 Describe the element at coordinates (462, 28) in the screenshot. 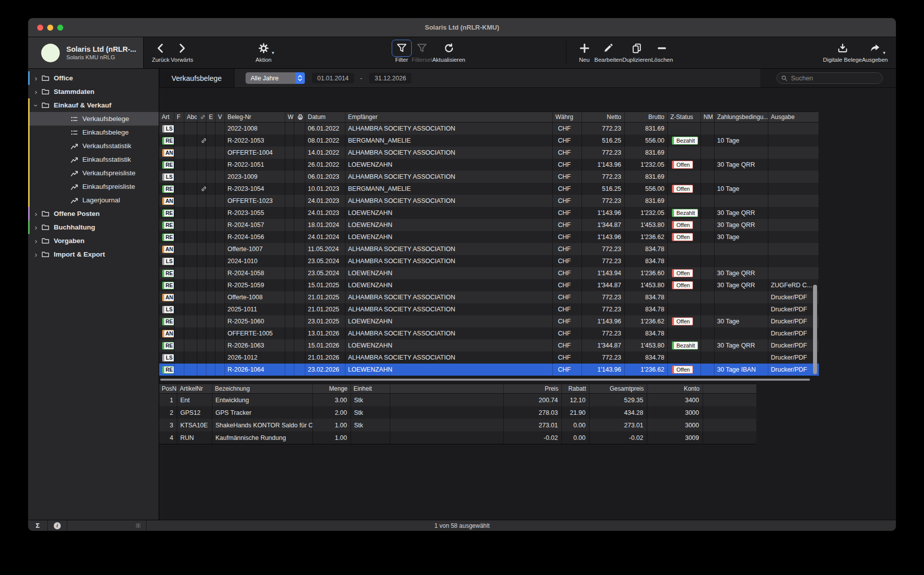

I see `title-bar: Solaris Ltd (nRLR-KMU)` at that location.